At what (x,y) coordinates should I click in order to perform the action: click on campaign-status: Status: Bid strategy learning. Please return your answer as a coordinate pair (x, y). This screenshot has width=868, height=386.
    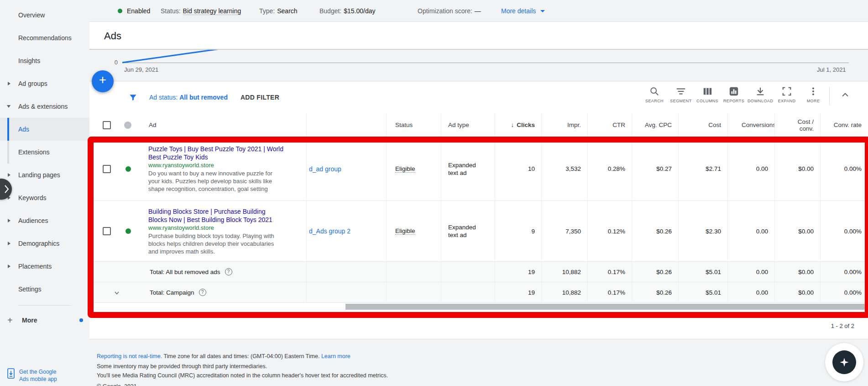
    Looking at the image, I should click on (201, 11).